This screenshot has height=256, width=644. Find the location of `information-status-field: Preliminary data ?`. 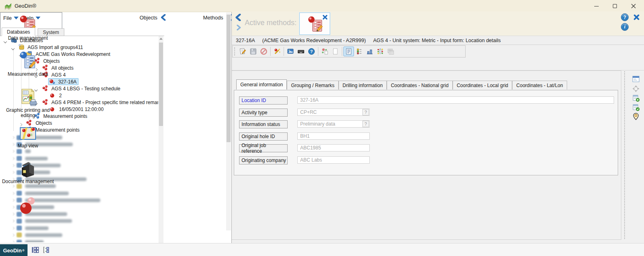

information-status-field: Preliminary data ? is located at coordinates (333, 124).